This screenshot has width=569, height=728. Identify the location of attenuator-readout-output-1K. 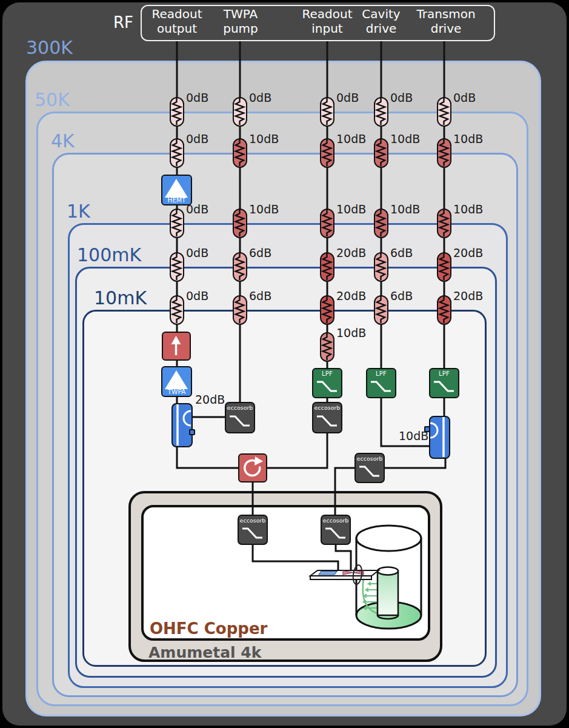
(177, 223).